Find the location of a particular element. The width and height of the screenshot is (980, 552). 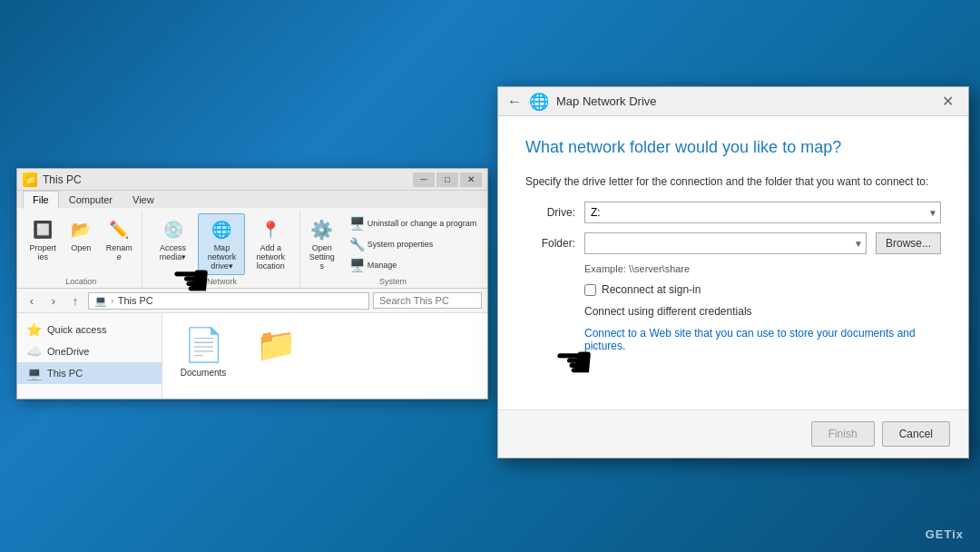

access-media-label: Access media▾ is located at coordinates (173, 253).